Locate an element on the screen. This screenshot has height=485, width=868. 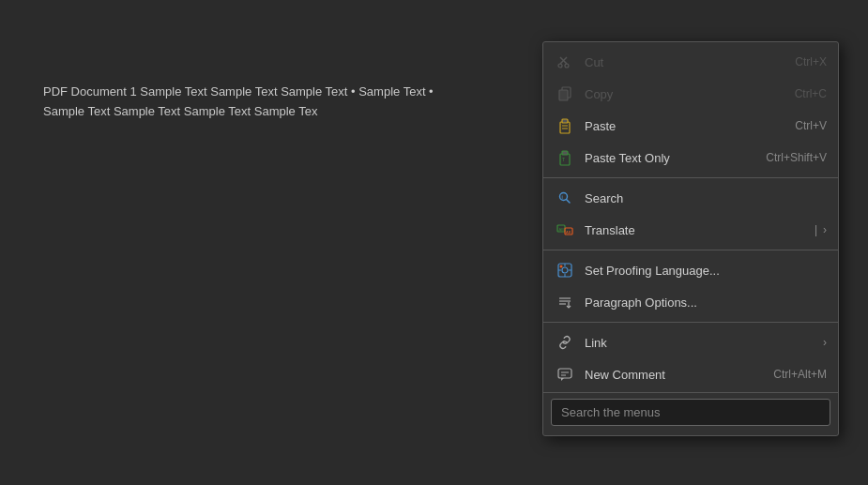
comment-icon is located at coordinates (565, 374).